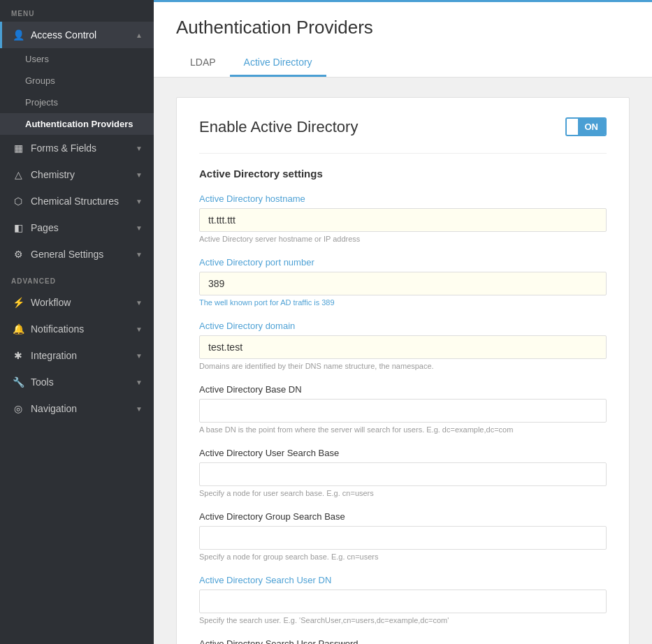 This screenshot has width=652, height=644. Describe the element at coordinates (403, 599) in the screenshot. I see `field-search-user-dn: Active Directory Search User DN Specify …` at that location.